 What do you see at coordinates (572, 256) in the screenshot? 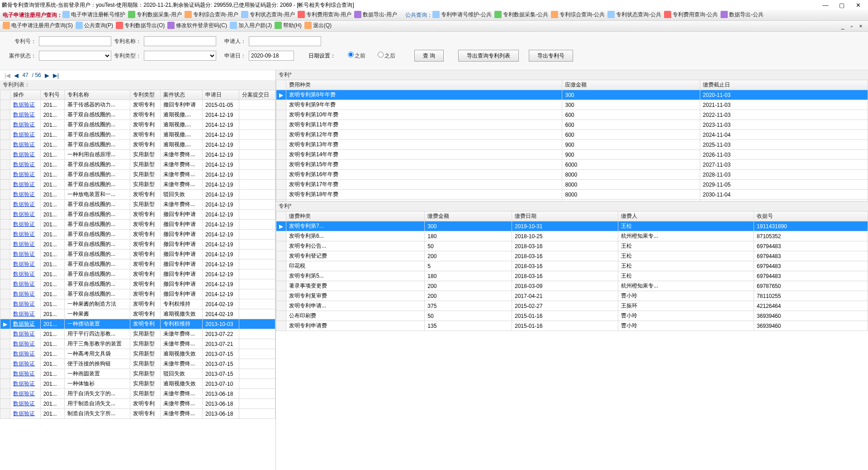
I see `table-row: 发明专利登记费2002018-03-16王松69794483` at bounding box center [572, 256].